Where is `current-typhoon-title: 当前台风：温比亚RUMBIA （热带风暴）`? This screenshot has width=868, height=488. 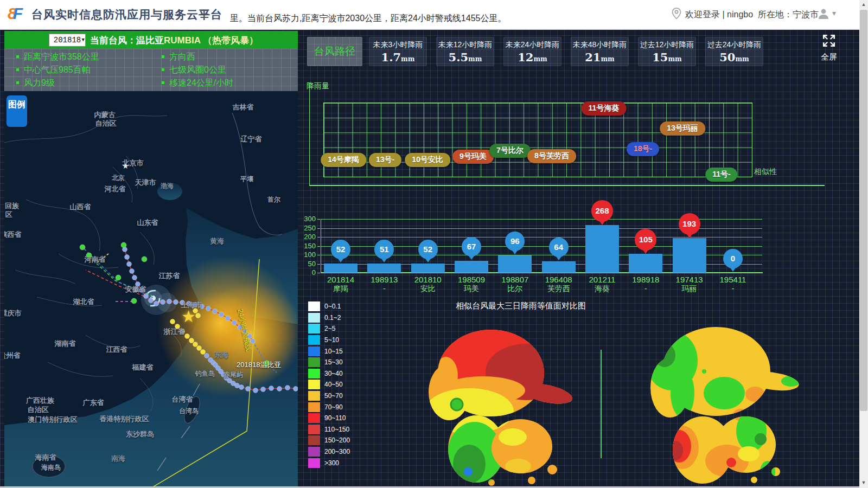 current-typhoon-title: 当前台风：温比亚RUMBIA （热带风暴） is located at coordinates (174, 40).